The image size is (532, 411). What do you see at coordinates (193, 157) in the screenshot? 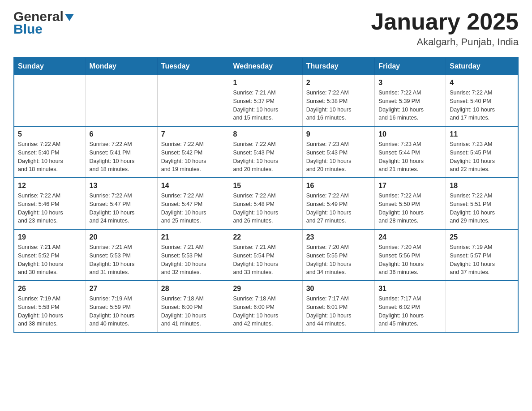
I see `day-info: Sunrise: 7:22 AMSunset: 5:42 PMDaylight:…` at bounding box center [193, 157].